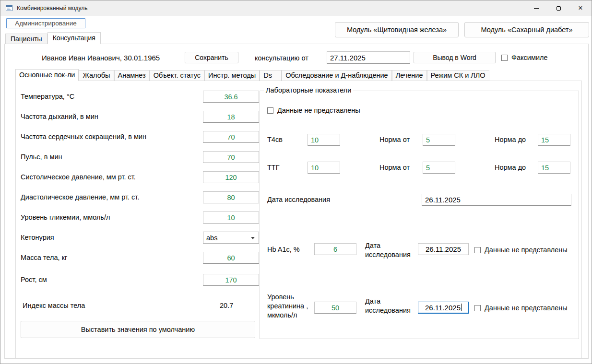 Image resolution: width=592 pixels, height=364 pixels. I want to click on word-export-button: Вывод в Word, so click(455, 58).